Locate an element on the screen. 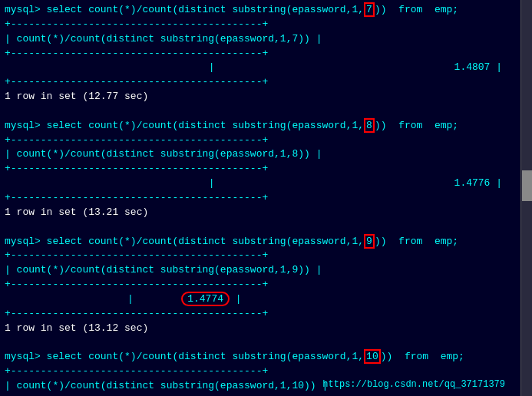 This screenshot has height=396, width=532. value-row-3: | 1.4774 | is located at coordinates (260, 299).